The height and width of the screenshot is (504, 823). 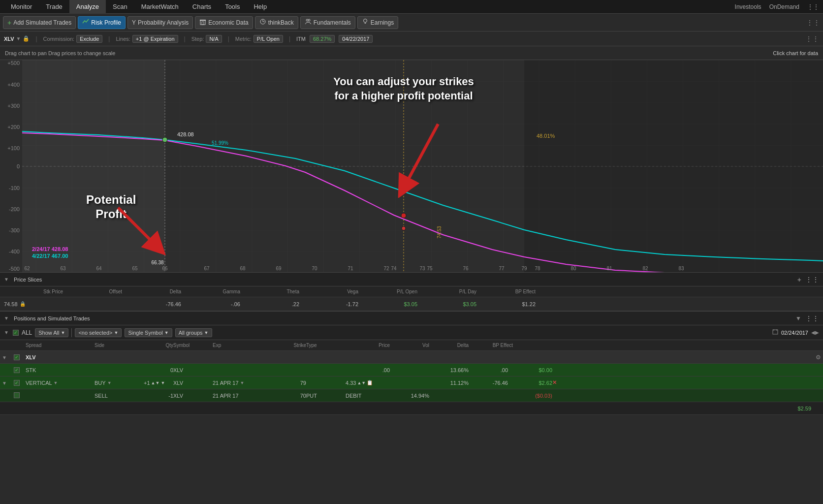 I want to click on menu-analyze: Analyze, so click(x=88, y=7).